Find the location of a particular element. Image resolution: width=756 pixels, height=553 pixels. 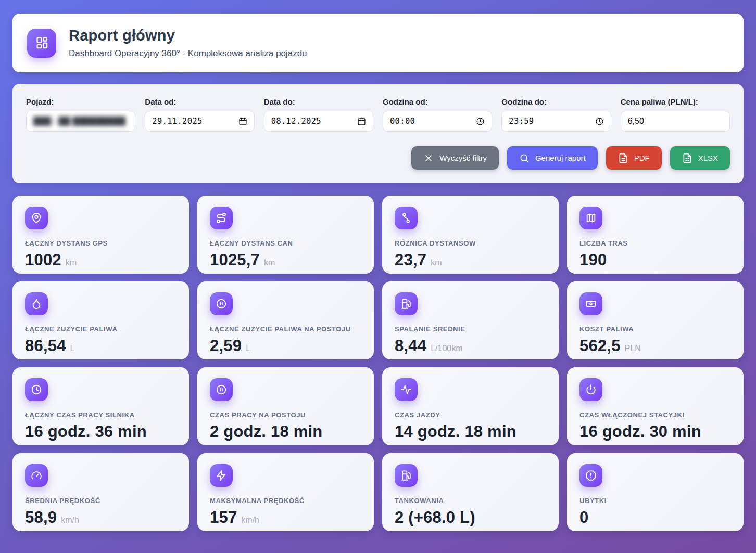

stat-value: 1025,7 is located at coordinates (235, 260).